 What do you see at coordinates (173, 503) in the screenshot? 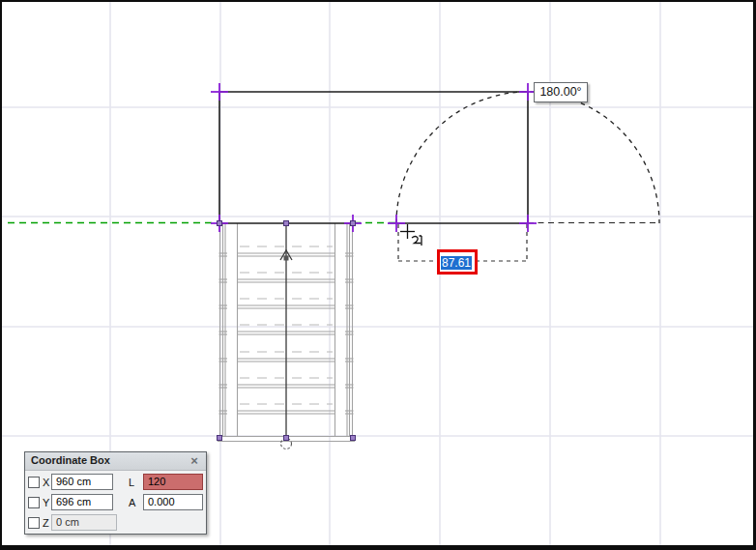
I see `angle-field: 0.000` at bounding box center [173, 503].